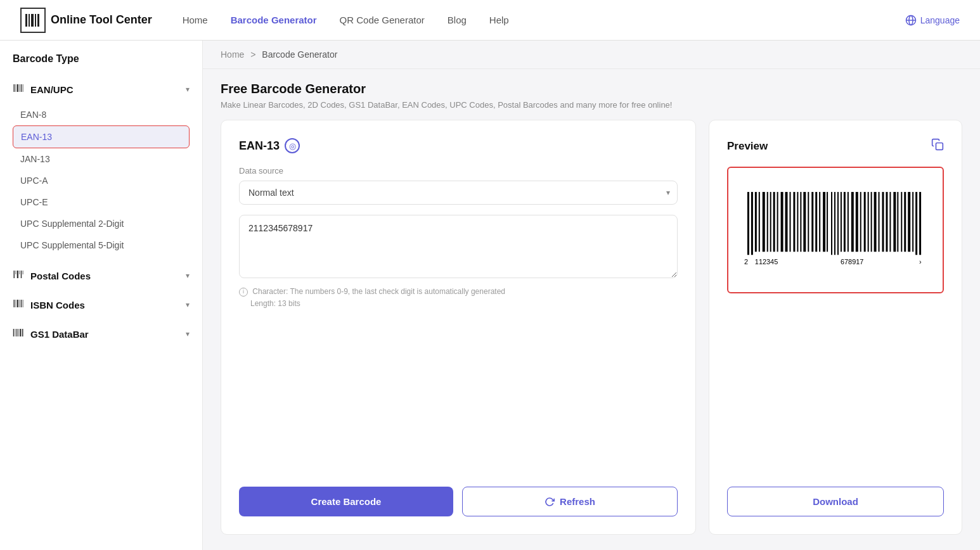 Image resolution: width=980 pixels, height=550 pixels. I want to click on language-selector: Language, so click(932, 20).